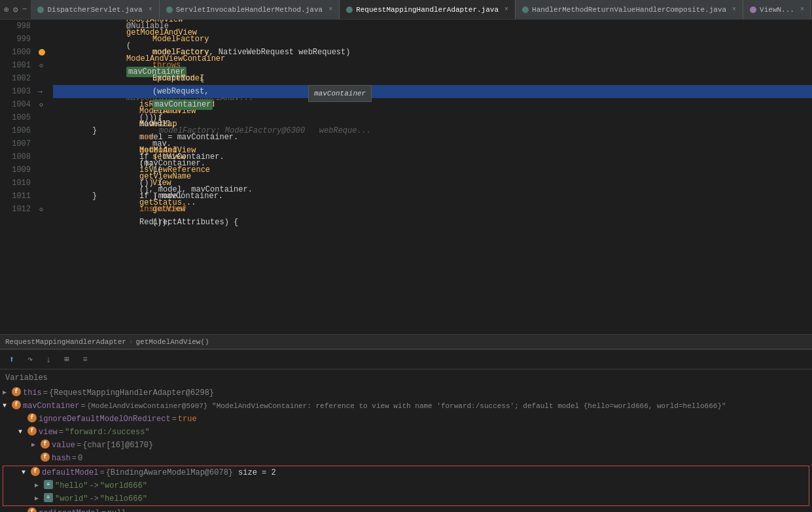 This screenshot has width=812, height=512. Describe the element at coordinates (432, 209) in the screenshot. I see `code-line-1012: if (model instanceof RedirectAttributes)…` at that location.